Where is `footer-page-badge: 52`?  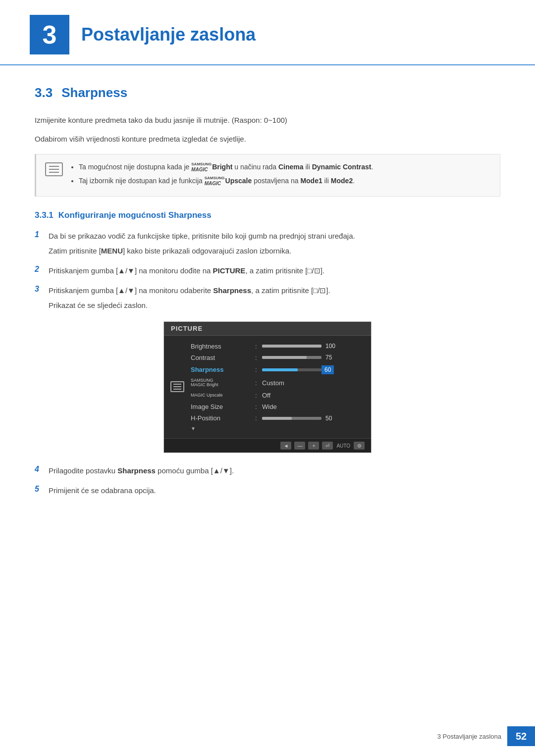
footer-page-badge: 52 is located at coordinates (521, 736).